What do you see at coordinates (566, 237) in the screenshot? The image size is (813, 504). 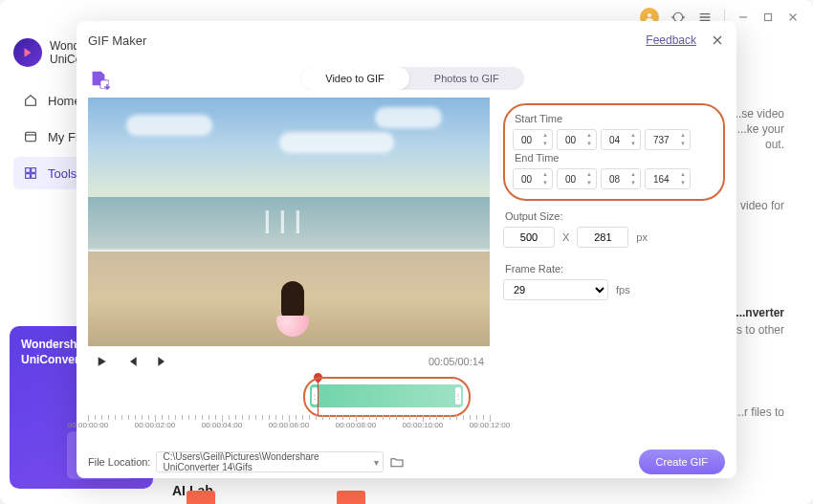 I see `x-label: X` at bounding box center [566, 237].